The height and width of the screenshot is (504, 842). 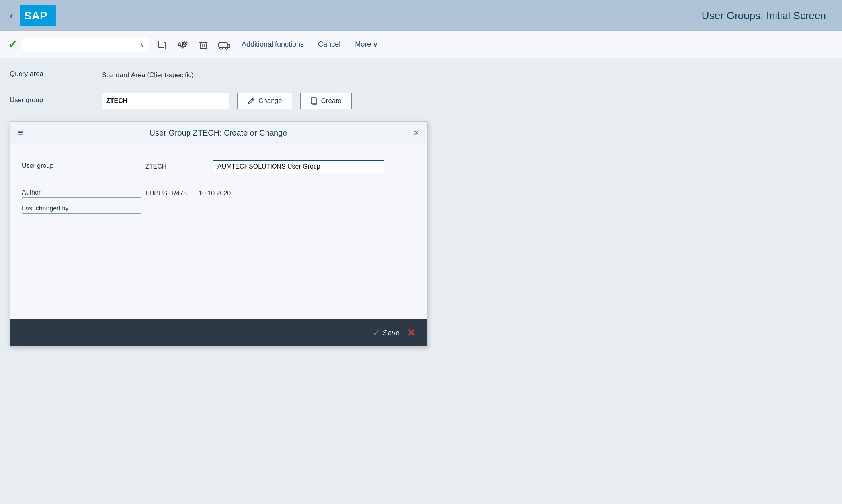 I want to click on cancel-button: Cancel, so click(x=329, y=45).